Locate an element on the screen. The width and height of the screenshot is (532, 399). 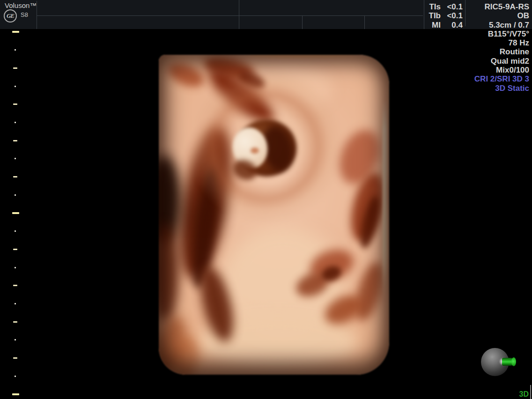
orientation-axis-cap is located at coordinates (514, 362).